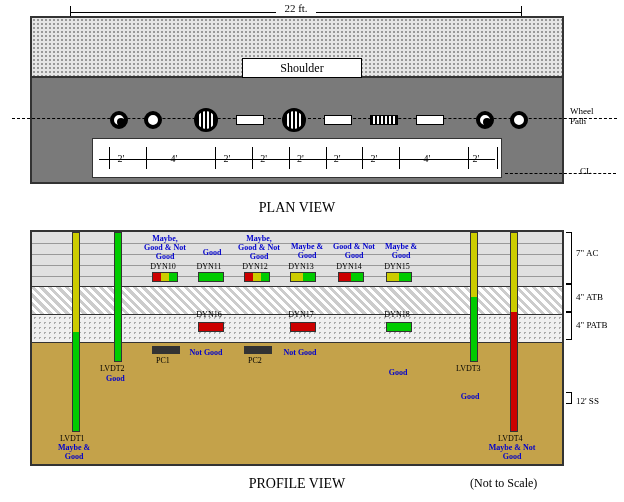 This screenshot has height=502, width=624. Describe the element at coordinates (398, 372) in the screenshot. I see `status-dyn18: Good` at that location.